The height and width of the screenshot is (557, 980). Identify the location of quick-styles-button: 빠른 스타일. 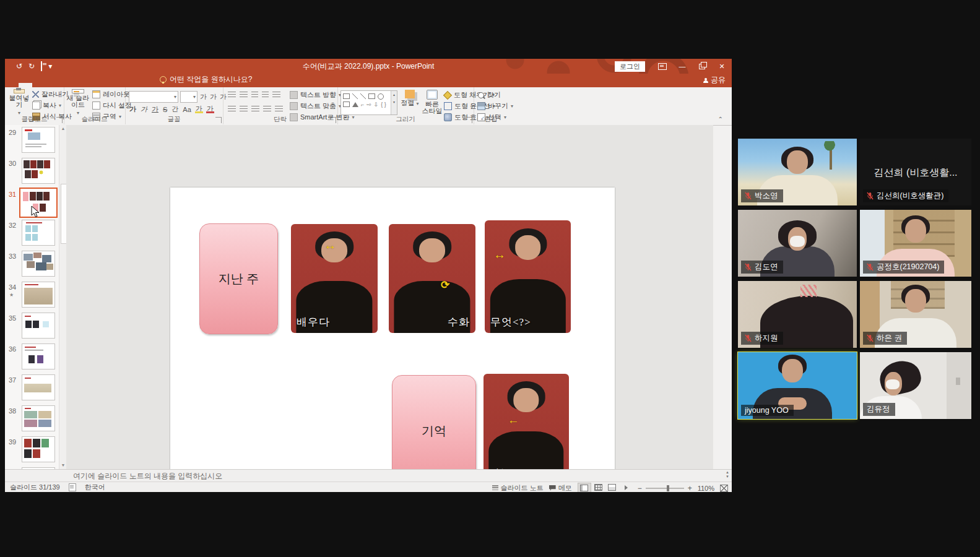
(432, 102).